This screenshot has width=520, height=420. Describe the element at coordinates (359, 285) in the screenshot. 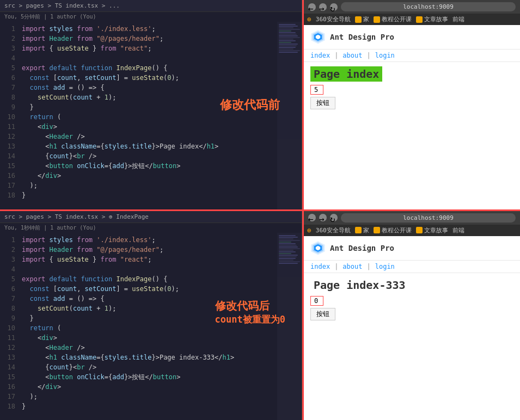

I see `bottom-page-title: Page index-333` at that location.